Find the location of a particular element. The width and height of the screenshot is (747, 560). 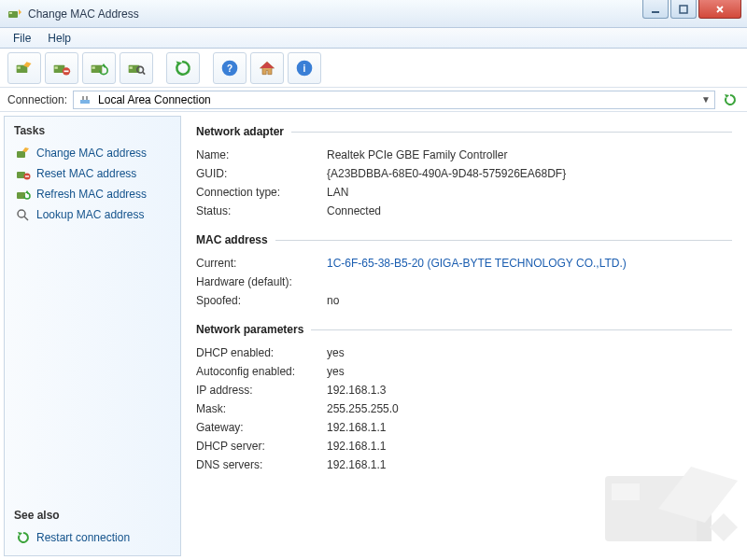

toolbar-refresh-mac is located at coordinates (99, 68).